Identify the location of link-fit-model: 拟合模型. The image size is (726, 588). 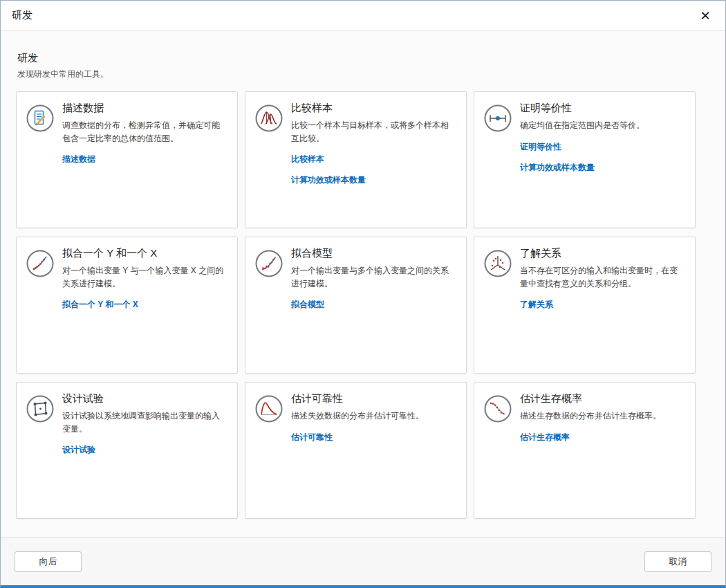
(308, 304).